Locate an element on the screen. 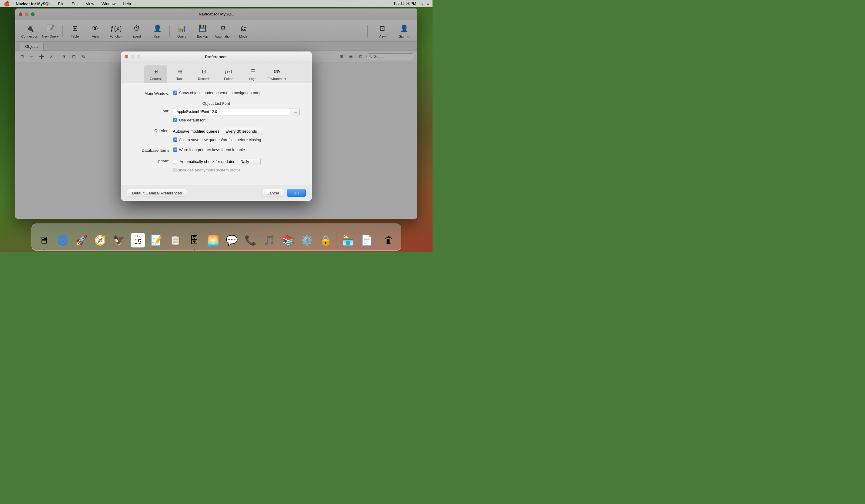  queries-label: Queries: is located at coordinates (151, 130).